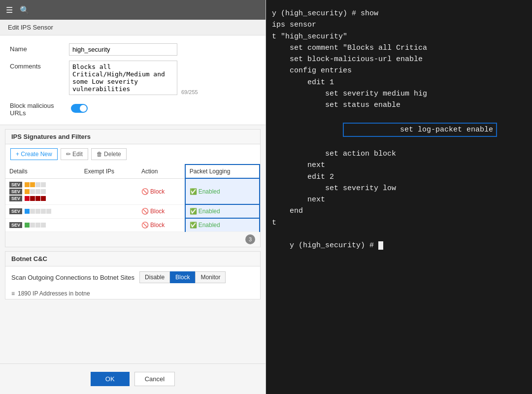 The width and height of the screenshot is (532, 394). I want to click on terminal-line: set block-malicious-url enable, so click(399, 59).